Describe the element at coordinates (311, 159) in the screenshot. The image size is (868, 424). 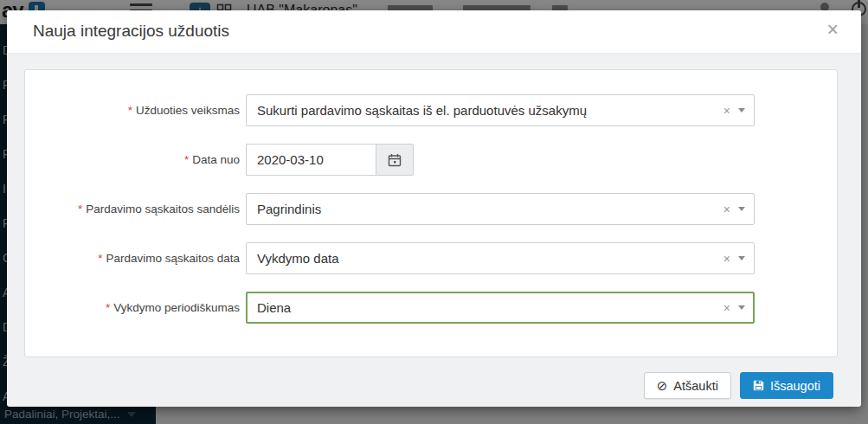
I see `date-from-input` at that location.